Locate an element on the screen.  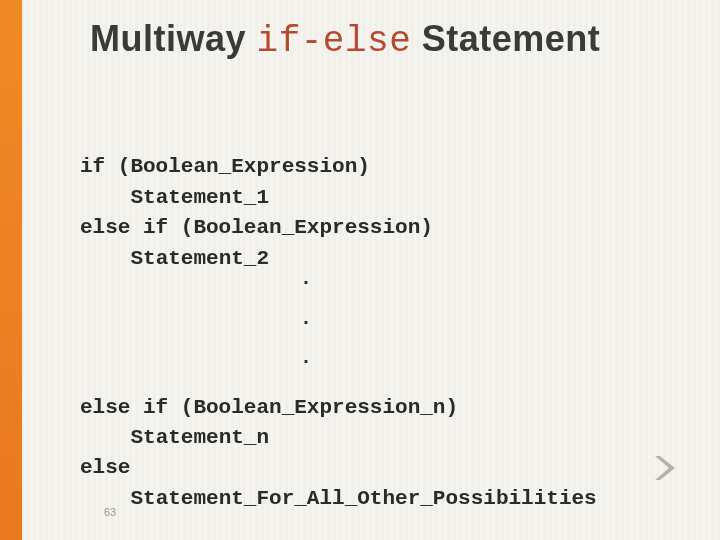
slide-title: Multiway if-else Statement is located at coordinates (391, 40).